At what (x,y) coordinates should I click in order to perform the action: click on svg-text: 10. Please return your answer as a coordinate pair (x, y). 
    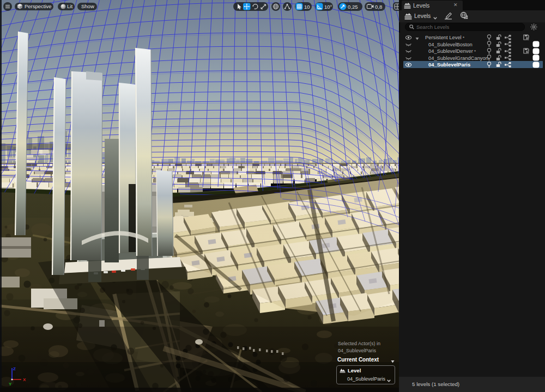
    Looking at the image, I should click on (307, 7).